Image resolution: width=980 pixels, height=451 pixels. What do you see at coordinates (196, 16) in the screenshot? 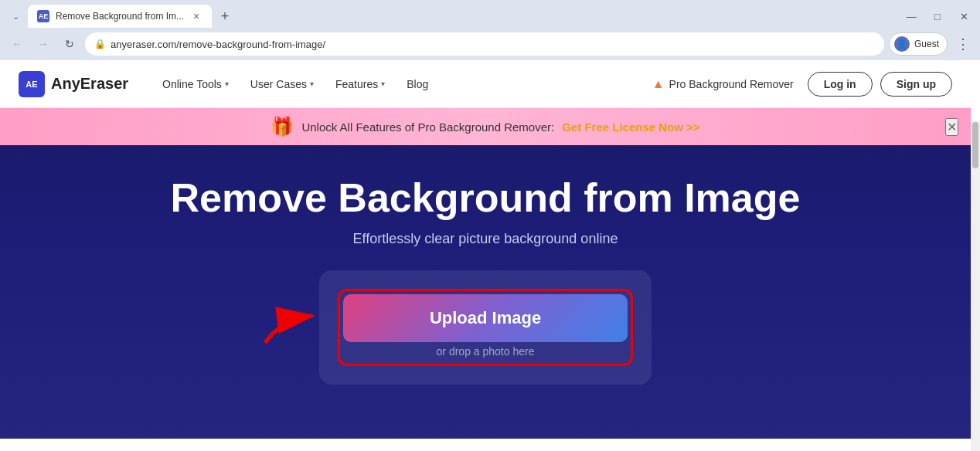
I see `tab-close-button: ×` at bounding box center [196, 16].